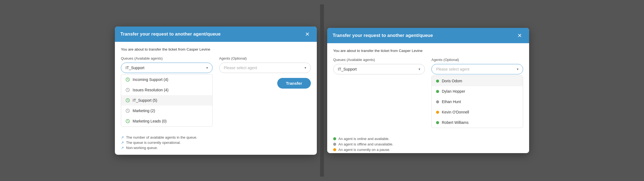 The width and height of the screenshot is (644, 181). What do you see at coordinates (144, 111) in the screenshot?
I see `queue-item-label: Marketing (2)` at bounding box center [144, 111].